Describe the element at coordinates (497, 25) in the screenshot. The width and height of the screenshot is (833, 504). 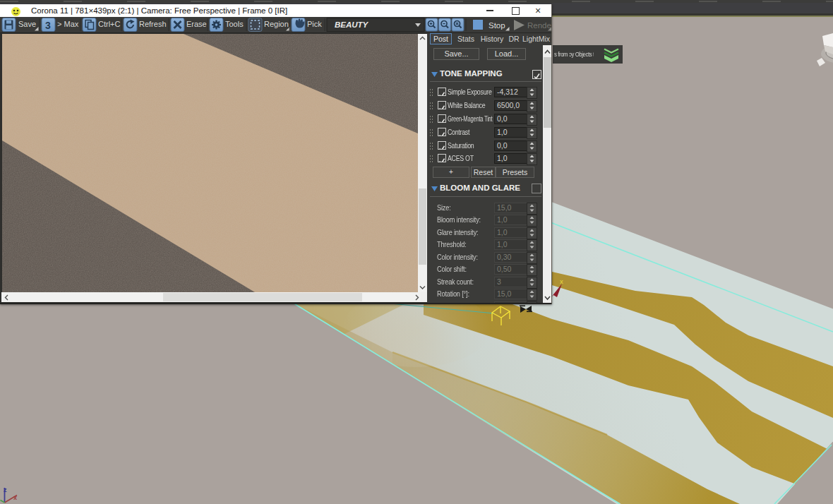
I see `svg-text: Stop` at that location.